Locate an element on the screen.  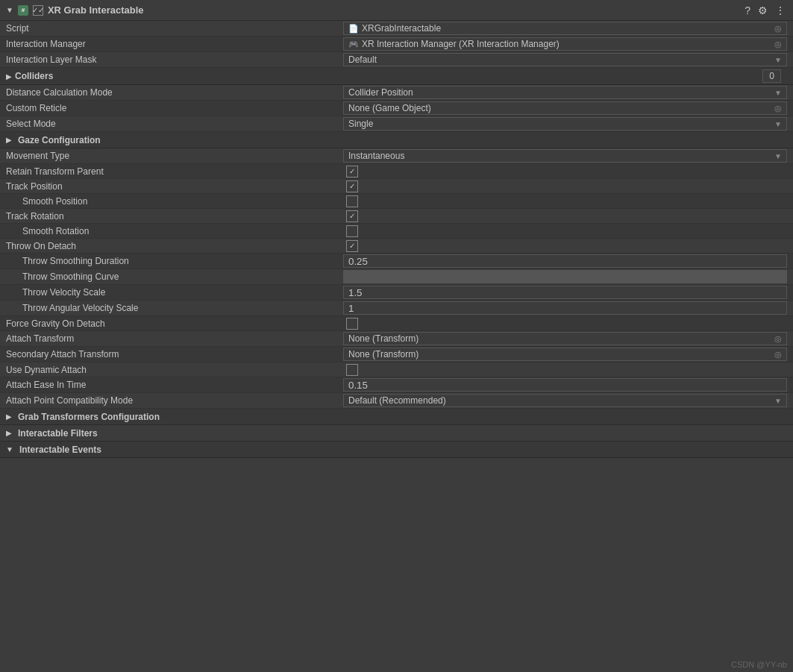
distance-calculation-mode-label: Distance Calculation Mode is located at coordinates (172, 92).